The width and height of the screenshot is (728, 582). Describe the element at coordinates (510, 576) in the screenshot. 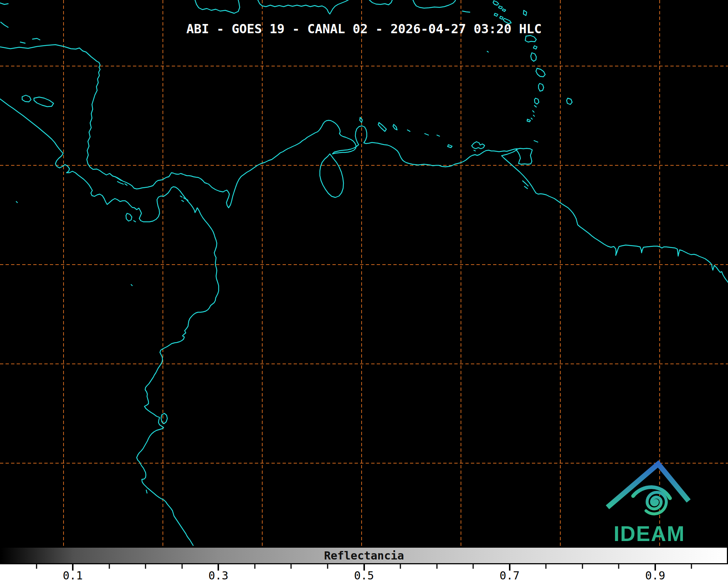

I see `colorbar-tick-label: 0.7` at that location.